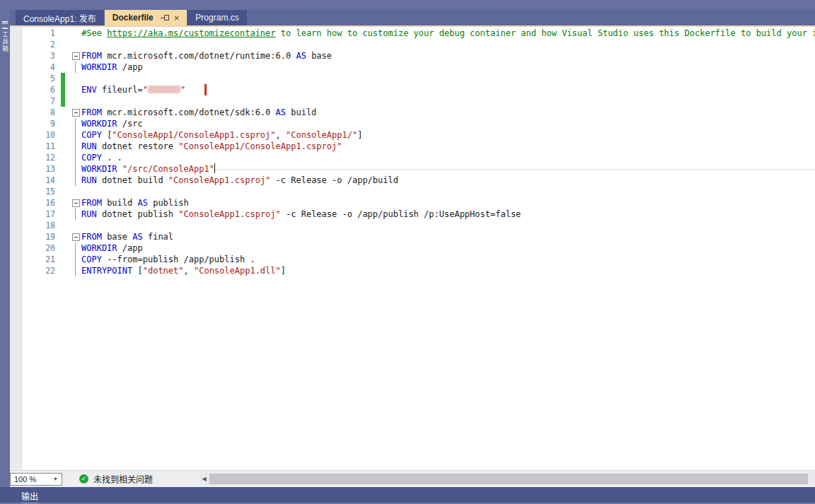  Describe the element at coordinates (168, 203) in the screenshot. I see `code-token: publish` at that location.